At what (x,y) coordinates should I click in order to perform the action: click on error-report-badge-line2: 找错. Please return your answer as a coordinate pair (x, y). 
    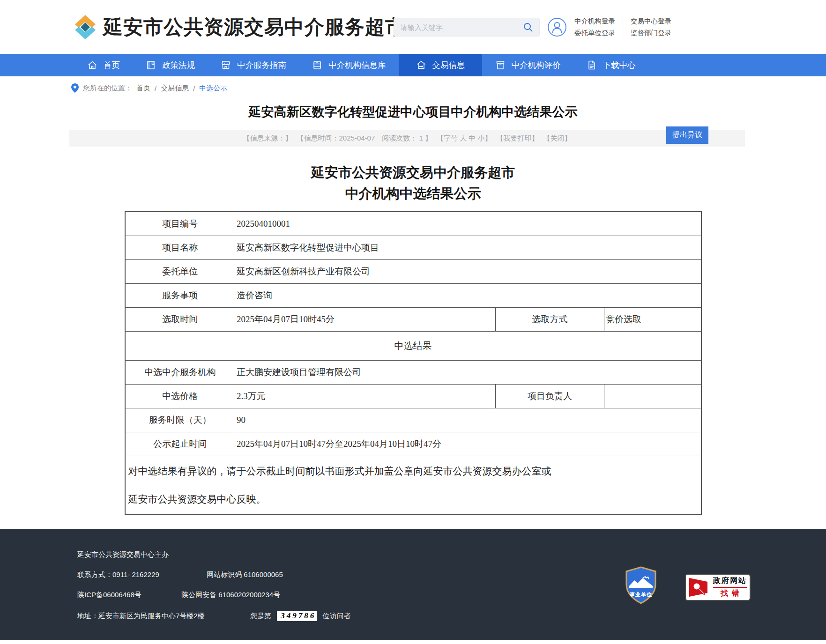
    Looking at the image, I should click on (730, 594).